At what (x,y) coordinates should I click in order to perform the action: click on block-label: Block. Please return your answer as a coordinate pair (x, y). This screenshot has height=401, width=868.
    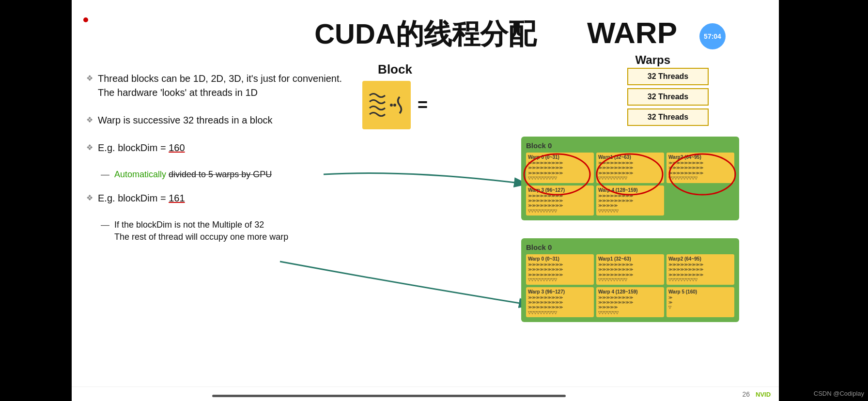
    Looking at the image, I should click on (395, 70).